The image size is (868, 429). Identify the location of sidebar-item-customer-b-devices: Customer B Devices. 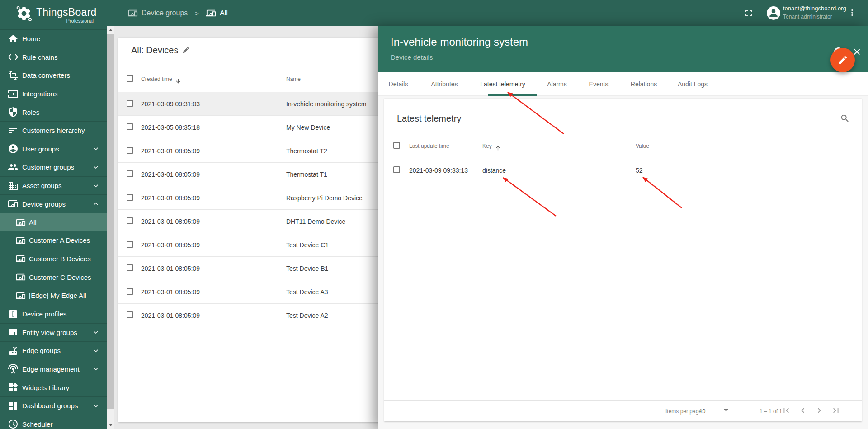
(53, 259).